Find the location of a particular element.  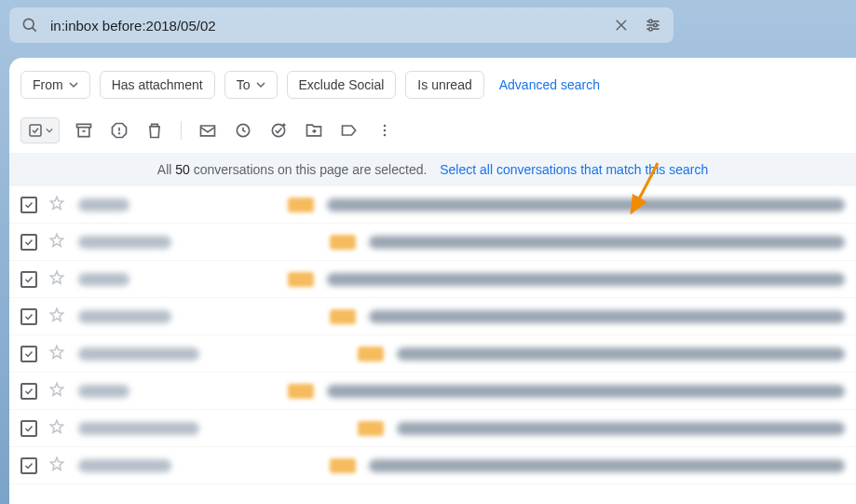

exclude-social-chip: Exclude Social is located at coordinates (342, 85).